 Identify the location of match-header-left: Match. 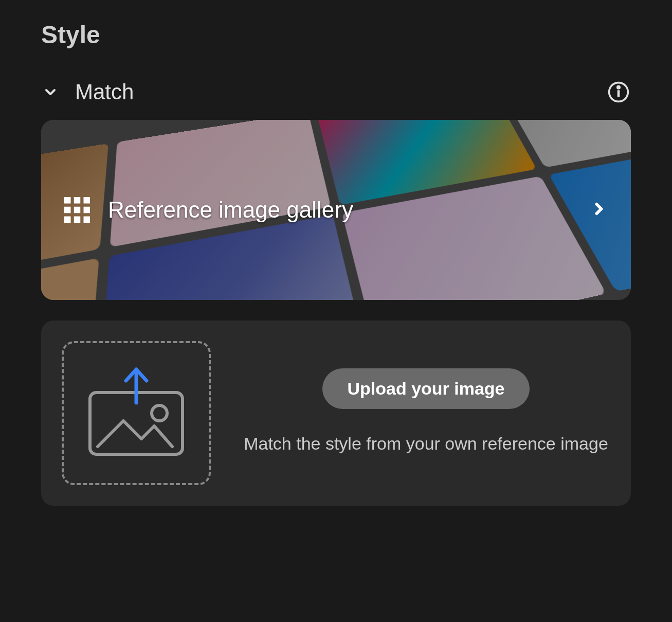
(87, 92).